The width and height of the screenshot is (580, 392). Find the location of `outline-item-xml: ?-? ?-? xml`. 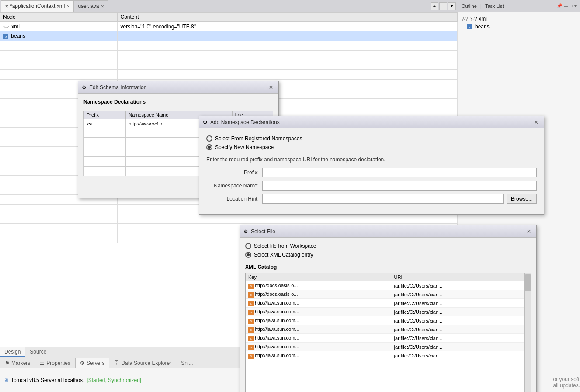

outline-item-xml: ?-? ?-? xml is located at coordinates (519, 19).